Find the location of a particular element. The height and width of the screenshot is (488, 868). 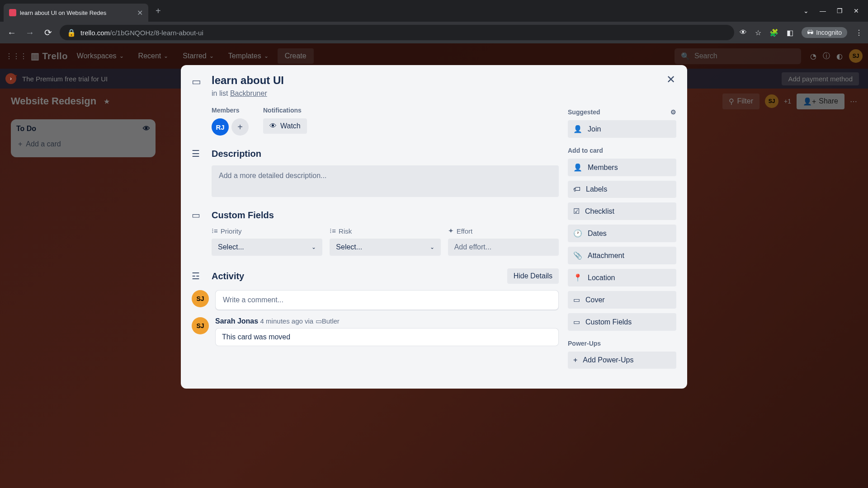

activity-via: Butler is located at coordinates (331, 321).